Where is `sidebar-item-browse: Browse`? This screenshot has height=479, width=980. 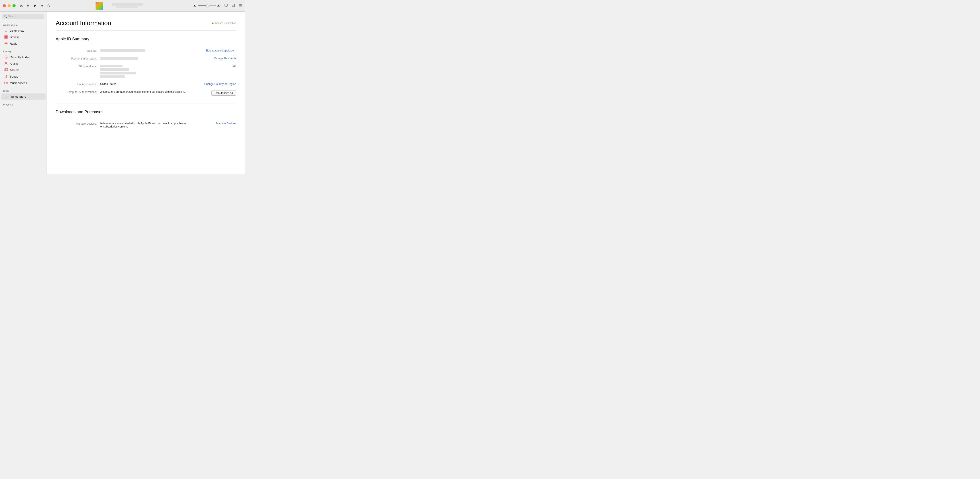 sidebar-item-browse: Browse is located at coordinates (23, 37).